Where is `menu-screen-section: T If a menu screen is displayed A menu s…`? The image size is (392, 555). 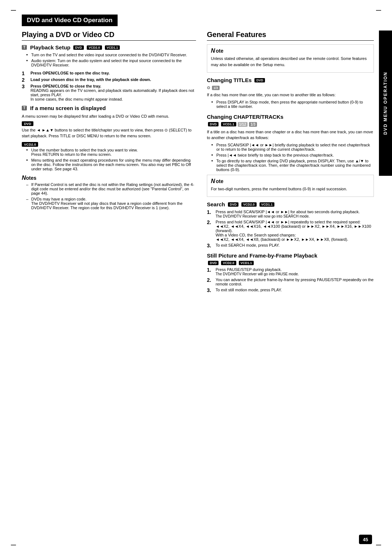 menu-screen-section: T If a menu screen is displayed A menu s… is located at coordinates (109, 138).